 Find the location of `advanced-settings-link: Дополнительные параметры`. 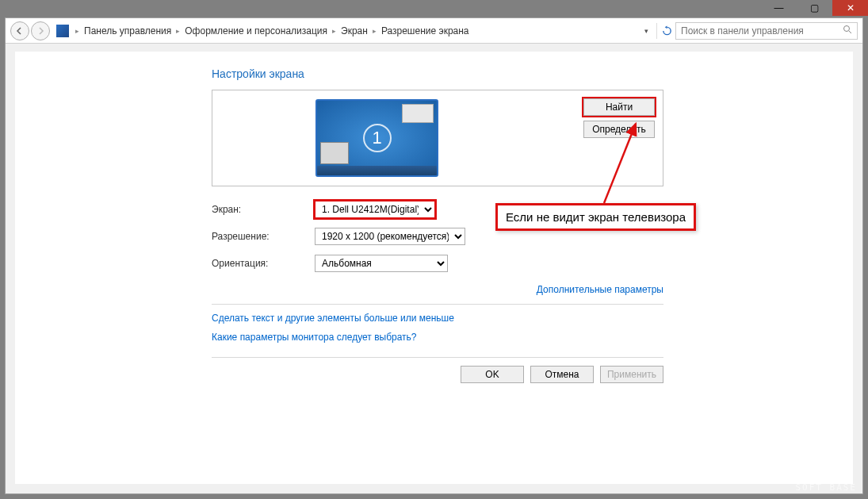

advanced-settings-link: Дополнительные параметры is located at coordinates (600, 290).